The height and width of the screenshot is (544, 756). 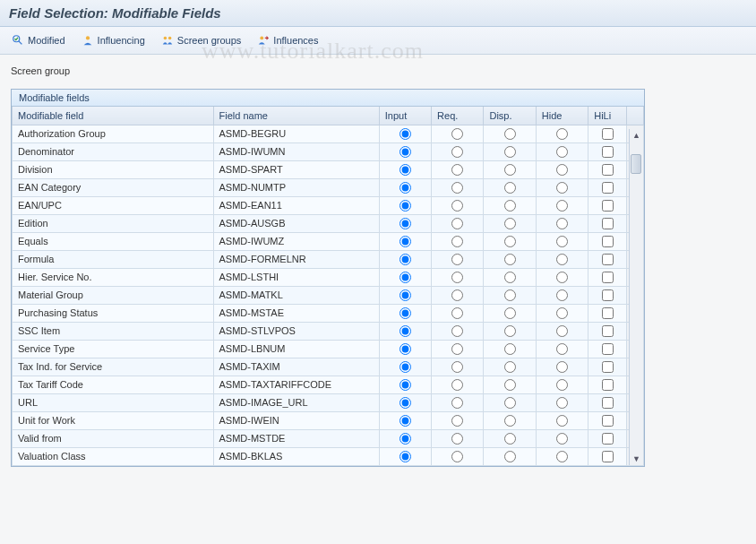 What do you see at coordinates (113, 223) in the screenshot?
I see `cell-modifiable-field: Edition` at bounding box center [113, 223].